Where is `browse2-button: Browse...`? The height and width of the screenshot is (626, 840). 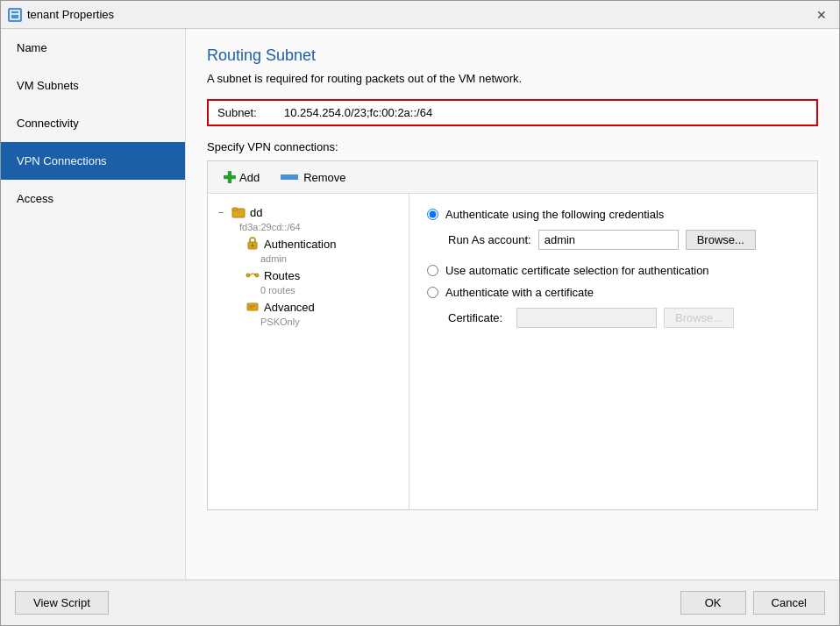 browse2-button: Browse... is located at coordinates (699, 317).